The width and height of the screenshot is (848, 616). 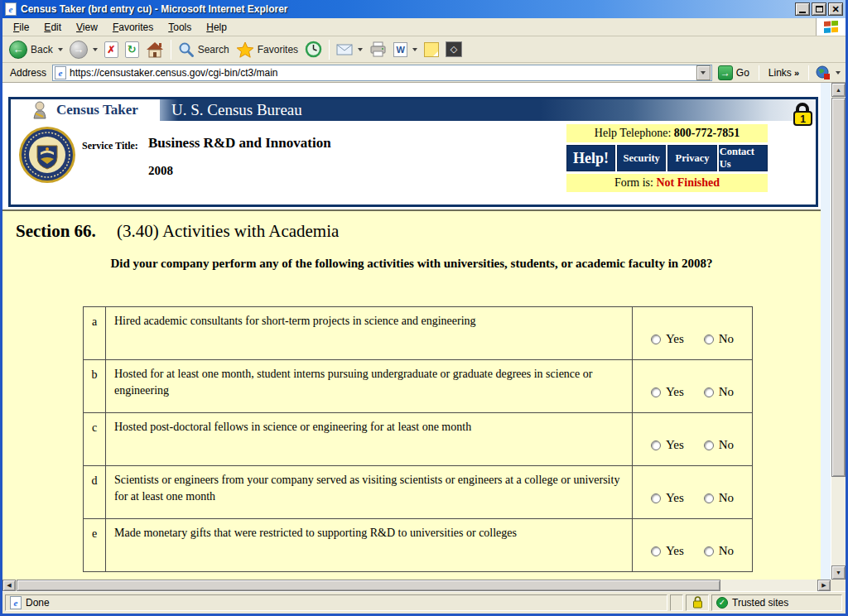 I want to click on menu-edit: Edit, so click(x=53, y=27).